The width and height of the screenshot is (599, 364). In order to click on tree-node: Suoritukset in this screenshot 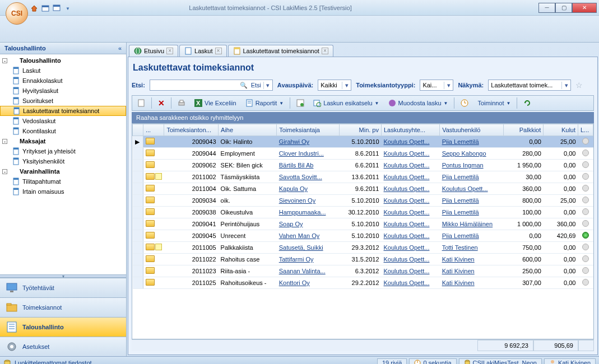, I will do `click(63, 101)`.